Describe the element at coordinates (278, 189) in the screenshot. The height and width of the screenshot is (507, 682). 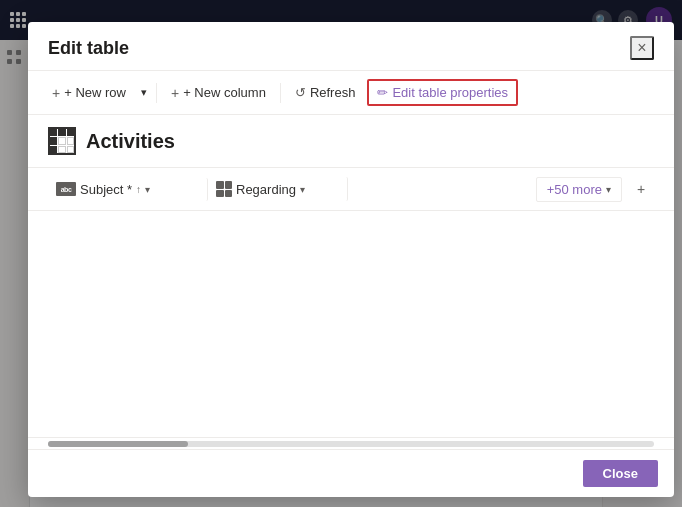
I see `regarding-column-header: Regarding ▾` at that location.